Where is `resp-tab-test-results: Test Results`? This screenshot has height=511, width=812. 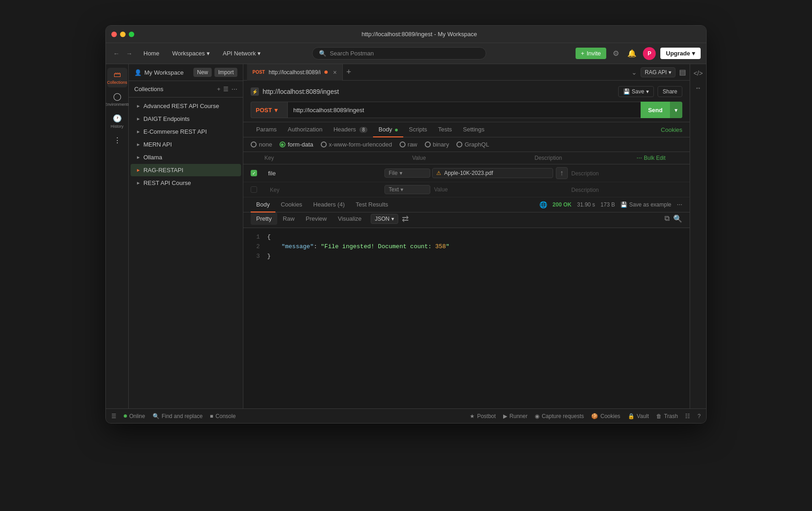
resp-tab-test-results: Test Results is located at coordinates (372, 205).